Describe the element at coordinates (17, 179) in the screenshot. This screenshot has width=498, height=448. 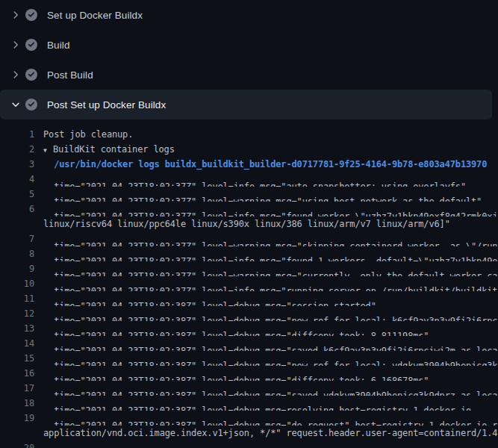
I see `line-number: 4` at that location.